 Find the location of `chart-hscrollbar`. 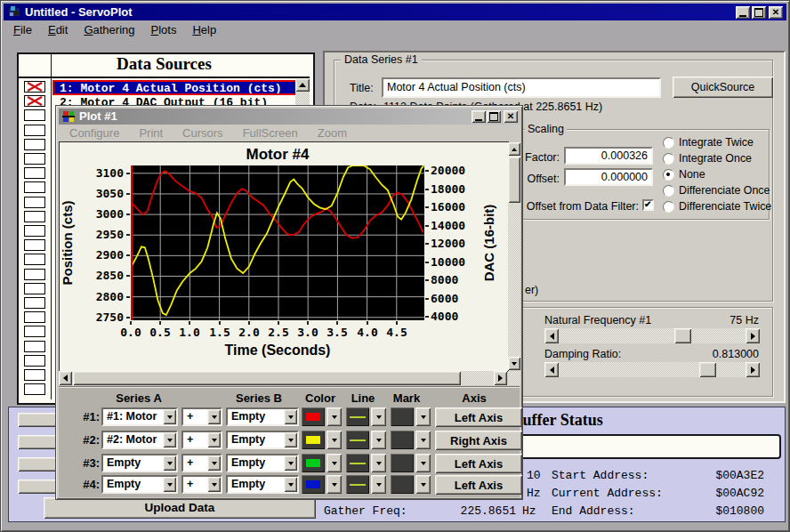

chart-hscrollbar is located at coordinates (283, 378).